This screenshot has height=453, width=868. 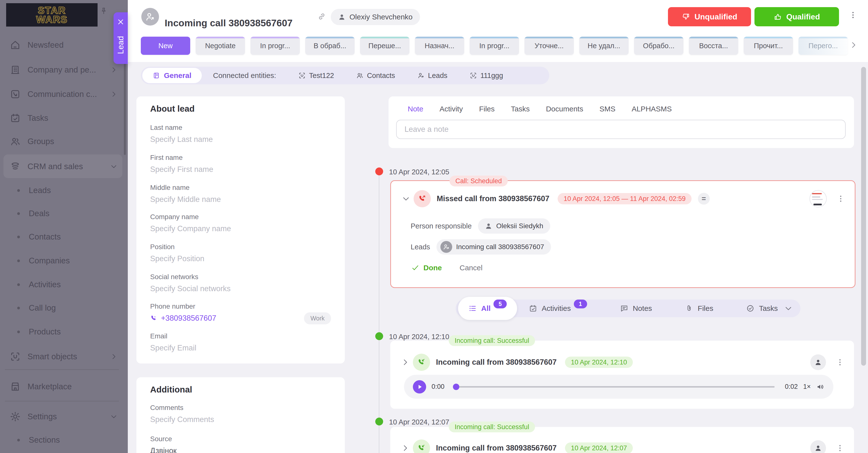 What do you see at coordinates (621, 130) in the screenshot?
I see `note-input` at bounding box center [621, 130].